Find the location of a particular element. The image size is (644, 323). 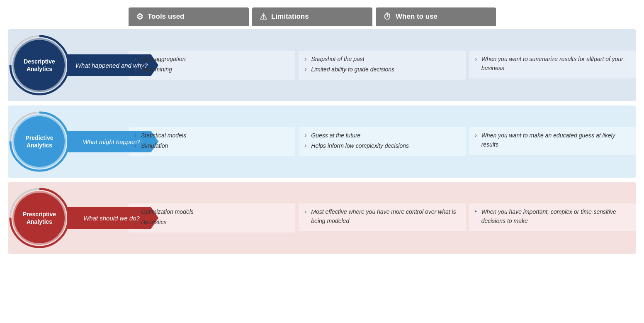

when-cell-prescriptive: When you have important, complex or time… is located at coordinates (552, 217).